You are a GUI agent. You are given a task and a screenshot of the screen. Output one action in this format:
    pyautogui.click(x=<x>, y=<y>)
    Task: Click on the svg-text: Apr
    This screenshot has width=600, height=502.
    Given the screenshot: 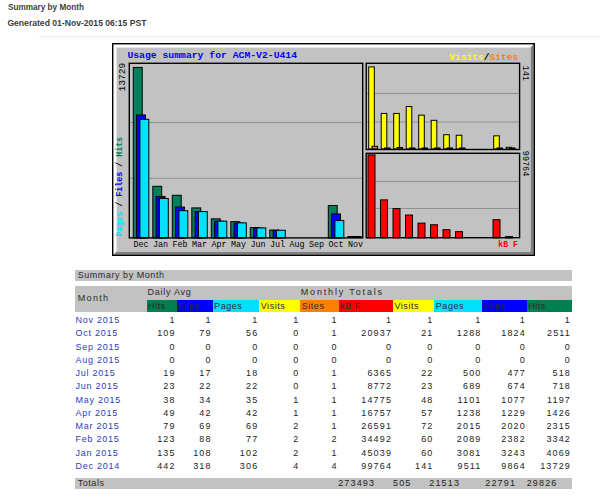 What is the action you would take?
    pyautogui.click(x=218, y=244)
    